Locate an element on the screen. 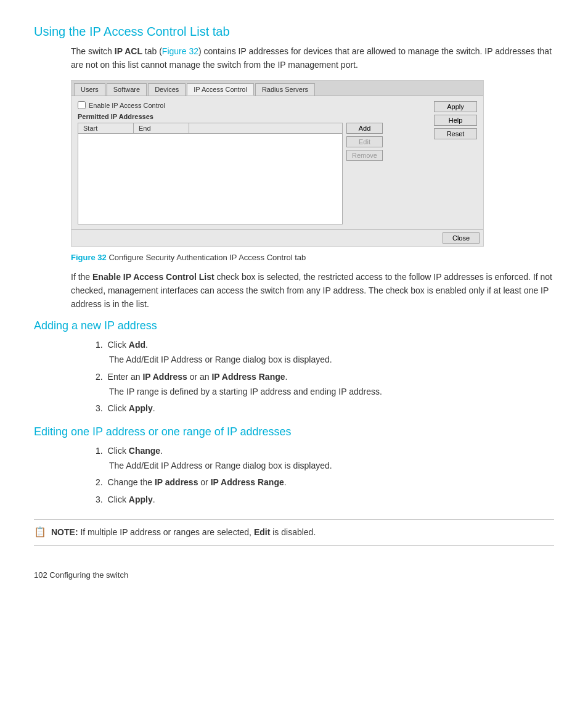  col-start: Start is located at coordinates (106, 128).